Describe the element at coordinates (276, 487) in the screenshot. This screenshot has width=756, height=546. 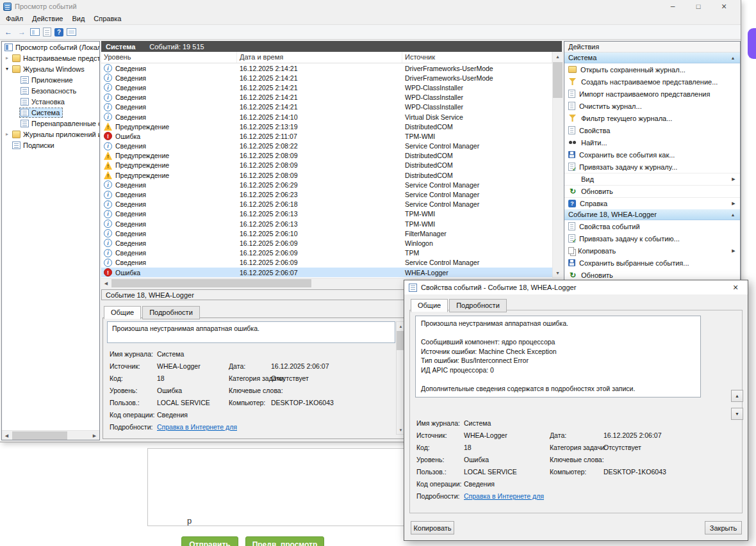
I see `background-textarea` at that location.